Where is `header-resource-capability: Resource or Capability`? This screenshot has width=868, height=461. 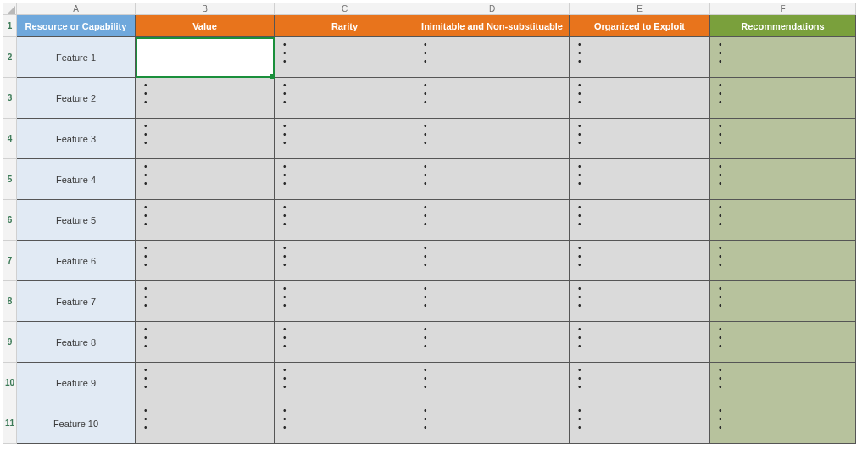 header-resource-capability: Resource or Capability is located at coordinates (76, 26).